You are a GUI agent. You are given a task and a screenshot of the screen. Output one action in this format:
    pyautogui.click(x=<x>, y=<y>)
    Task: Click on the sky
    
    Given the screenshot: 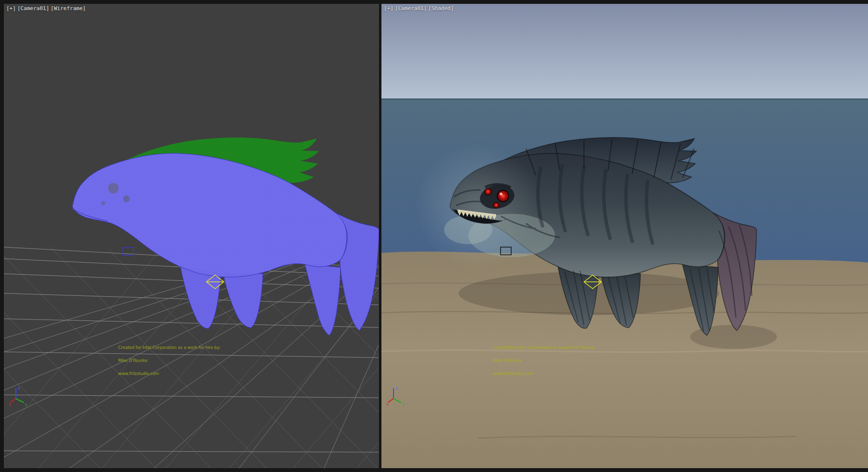 What is the action you would take?
    pyautogui.click(x=625, y=52)
    